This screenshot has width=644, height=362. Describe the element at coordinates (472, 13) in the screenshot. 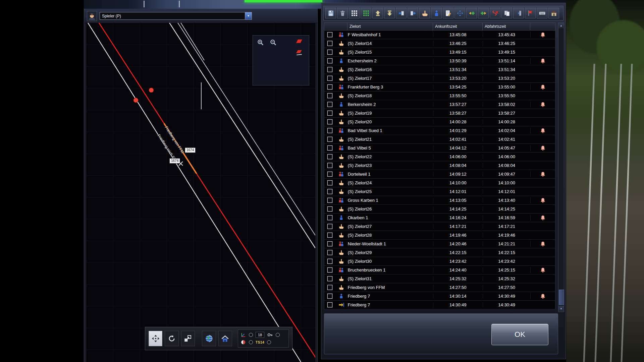

I see `add-before-icon` at that location.